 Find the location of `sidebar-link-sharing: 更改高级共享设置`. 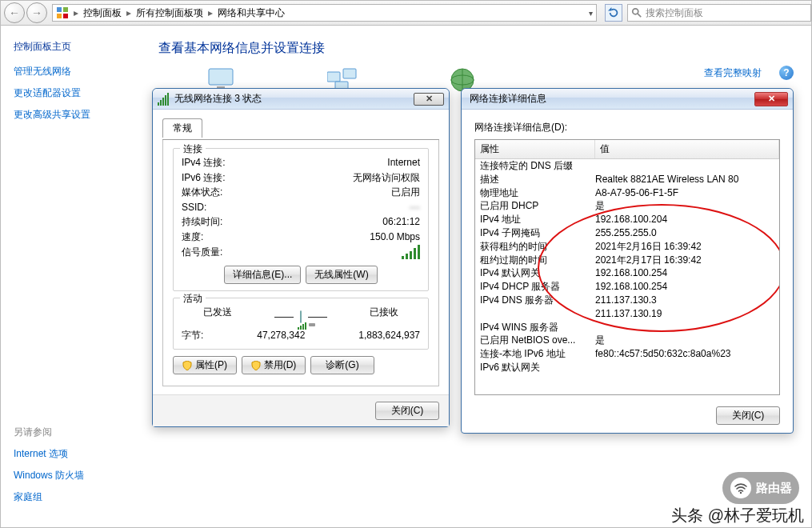

sidebar-link-sharing: 更改高级共享设置 is located at coordinates (70, 115).